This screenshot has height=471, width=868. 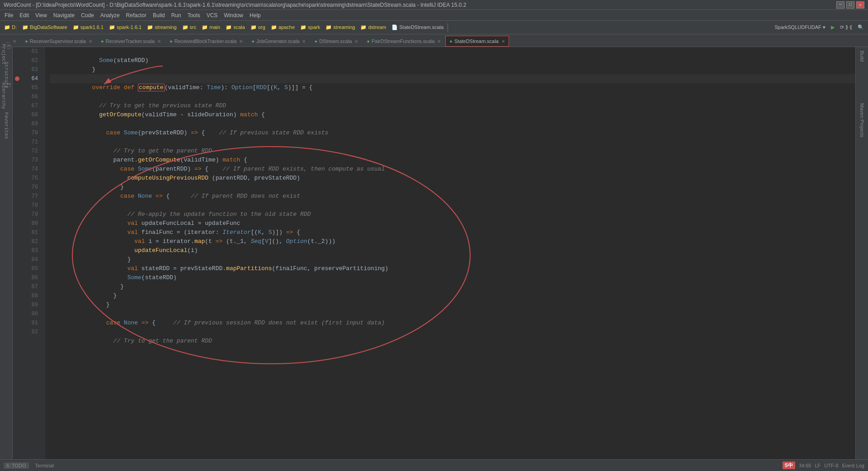 What do you see at coordinates (125, 27) in the screenshot?
I see `toolbar-spark: 📁 spark-1.6.1` at bounding box center [125, 27].